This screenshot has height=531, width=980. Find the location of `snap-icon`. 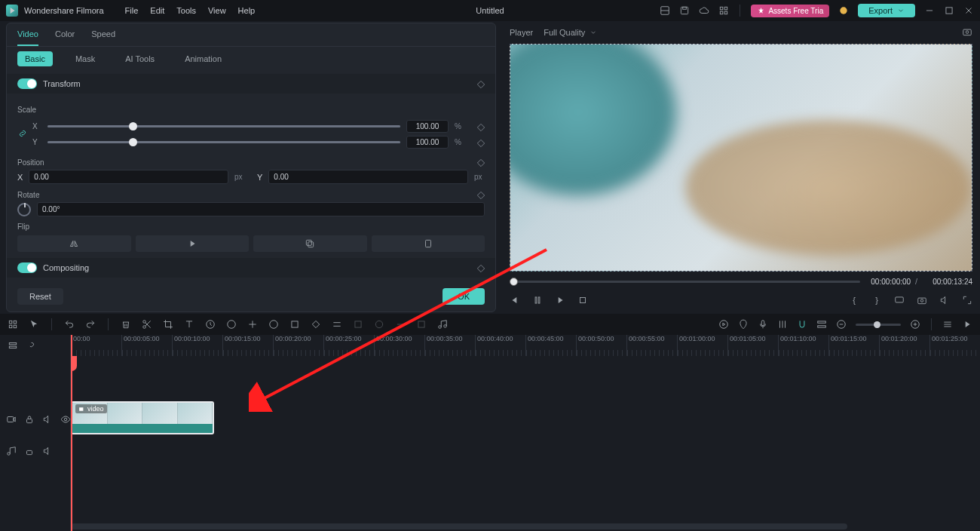

snap-icon is located at coordinates (802, 324).